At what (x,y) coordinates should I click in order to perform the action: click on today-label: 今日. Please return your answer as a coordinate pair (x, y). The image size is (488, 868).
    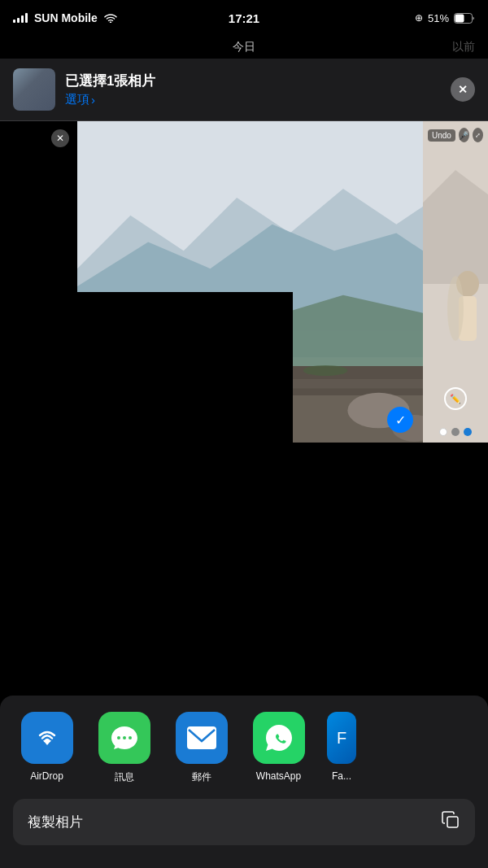
    Looking at the image, I should click on (244, 47).